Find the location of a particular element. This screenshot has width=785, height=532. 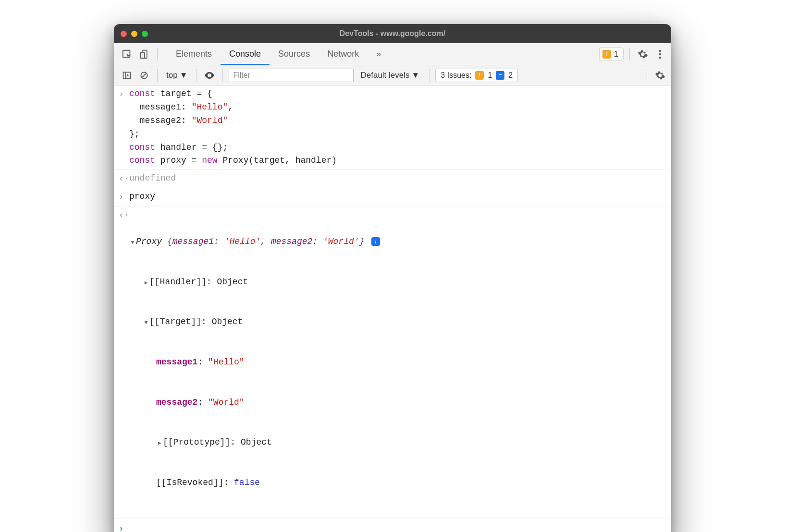

object-property: [[Prototype]]: Object is located at coordinates (397, 443).